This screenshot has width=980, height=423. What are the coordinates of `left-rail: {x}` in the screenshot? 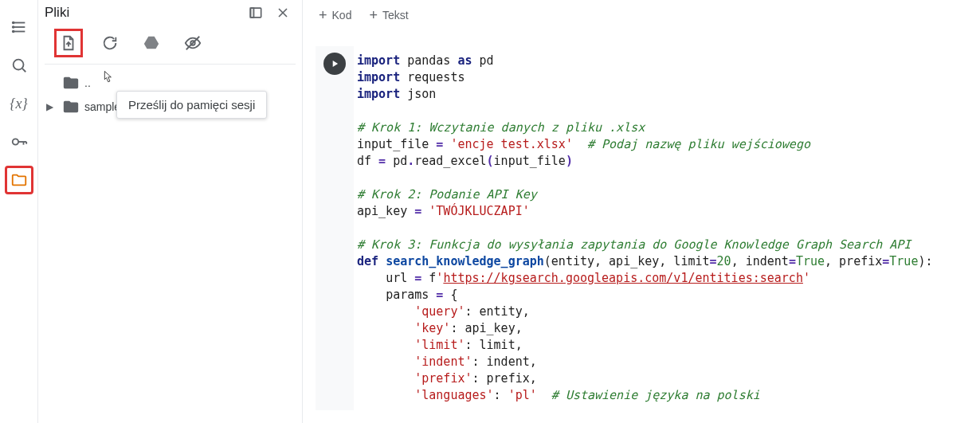 It's located at (19, 212).